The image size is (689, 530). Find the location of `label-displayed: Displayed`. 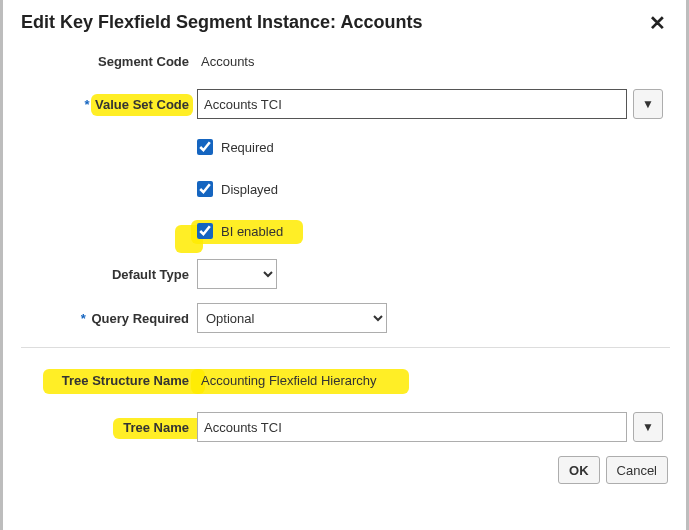

label-displayed: Displayed is located at coordinates (250, 190).